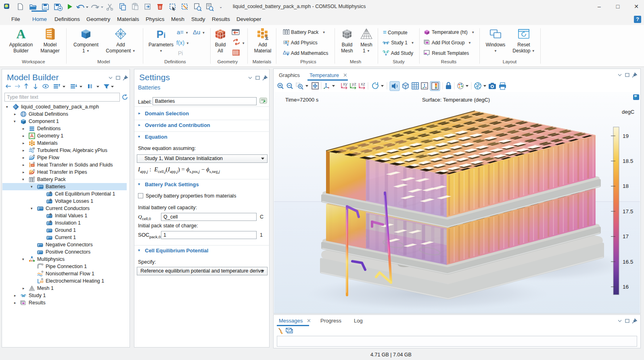 This screenshot has width=644, height=360. What do you see at coordinates (21, 34) in the screenshot?
I see `svg-text: A` at bounding box center [21, 34].